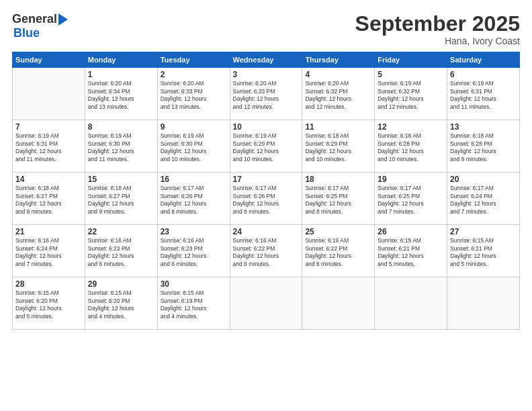 Image resolution: width=532 pixels, height=411 pixels. What do you see at coordinates (411, 94) in the screenshot?
I see `calendar-day-cell: 5Sunrise: 6:19 AM Sunset: 6:32 PM Daylig…` at bounding box center [411, 94].